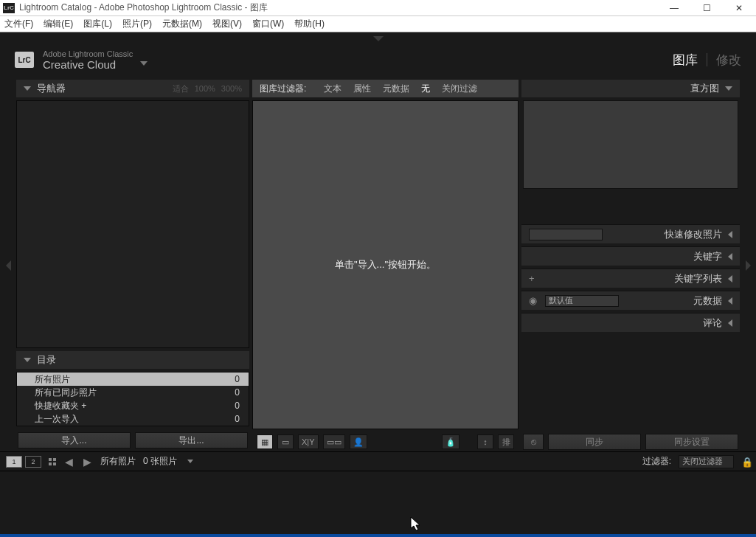 Image resolution: width=756 pixels, height=537 pixels. Describe the element at coordinates (631, 300) in the screenshot. I see `metadata-panel: ◉ 默认值 元数据` at that location.